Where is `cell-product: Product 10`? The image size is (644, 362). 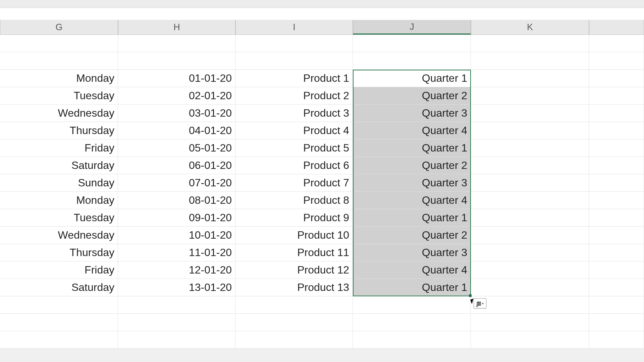
cell-product: Product 10 is located at coordinates (294, 235).